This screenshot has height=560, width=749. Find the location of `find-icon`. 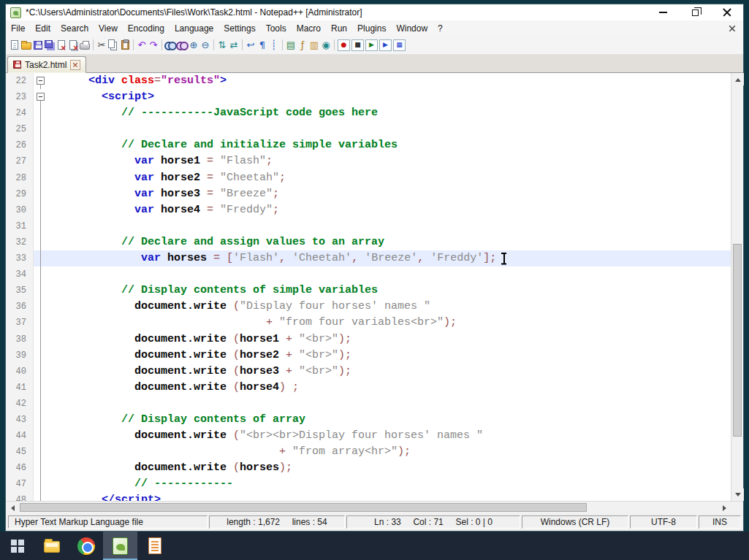

find-icon is located at coordinates (170, 45).